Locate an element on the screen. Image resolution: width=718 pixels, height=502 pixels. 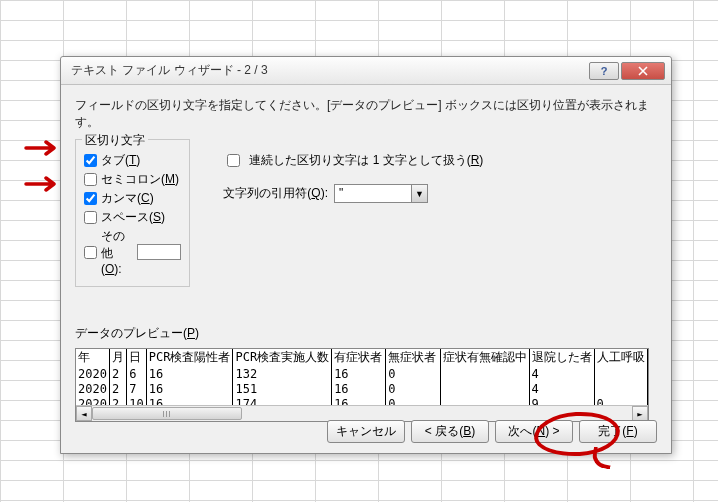
preview-table: 年月日PCR検査陽性者PCR検査実施人数有症状者無症状者症状有無確認中退院した者… is located at coordinates (362, 380).